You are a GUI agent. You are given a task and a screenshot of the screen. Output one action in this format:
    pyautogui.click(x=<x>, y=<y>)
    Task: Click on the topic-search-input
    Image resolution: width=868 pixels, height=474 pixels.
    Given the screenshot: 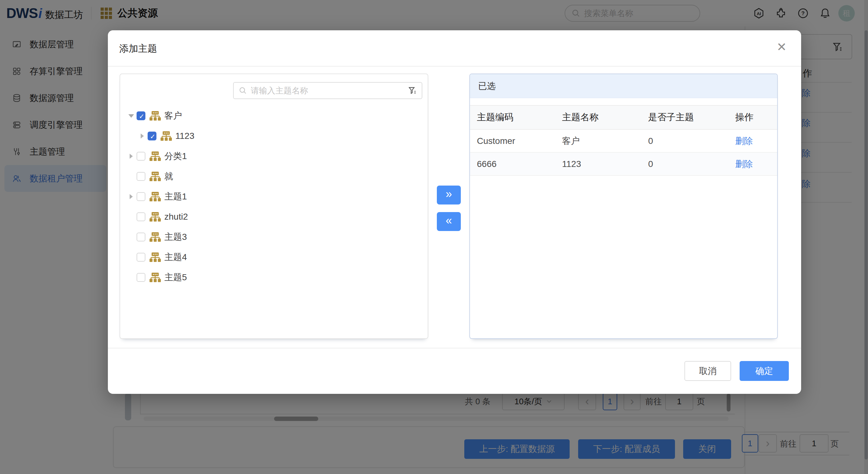 What is the action you would take?
    pyautogui.click(x=328, y=91)
    